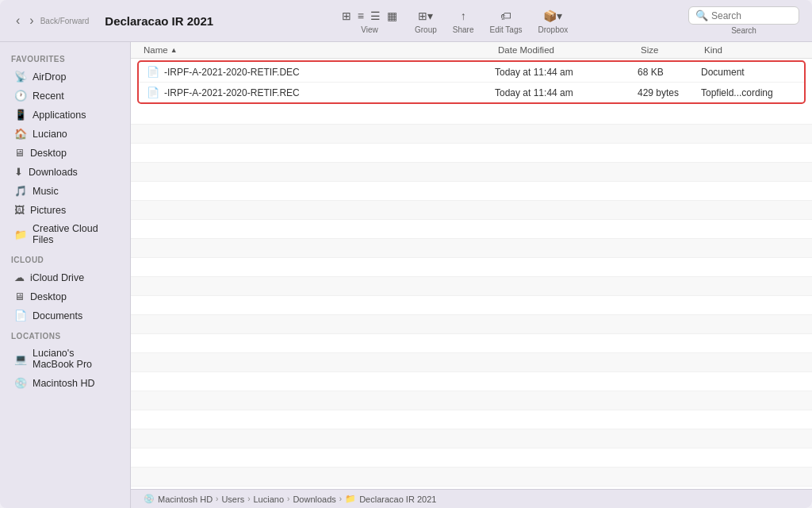 This screenshot has width=812, height=508. What do you see at coordinates (314, 499) in the screenshot?
I see `breadcrumb-item-downloads: Downloads` at bounding box center [314, 499].